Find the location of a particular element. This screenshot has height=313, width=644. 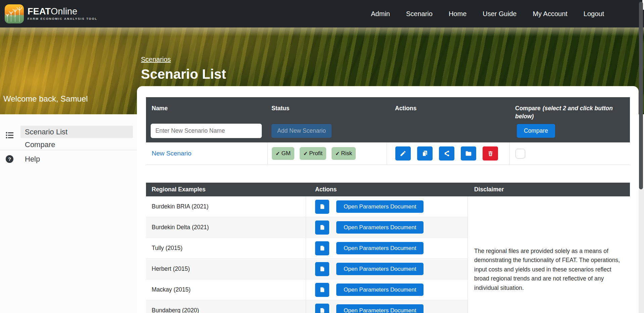

trash-icon is located at coordinates (491, 153).